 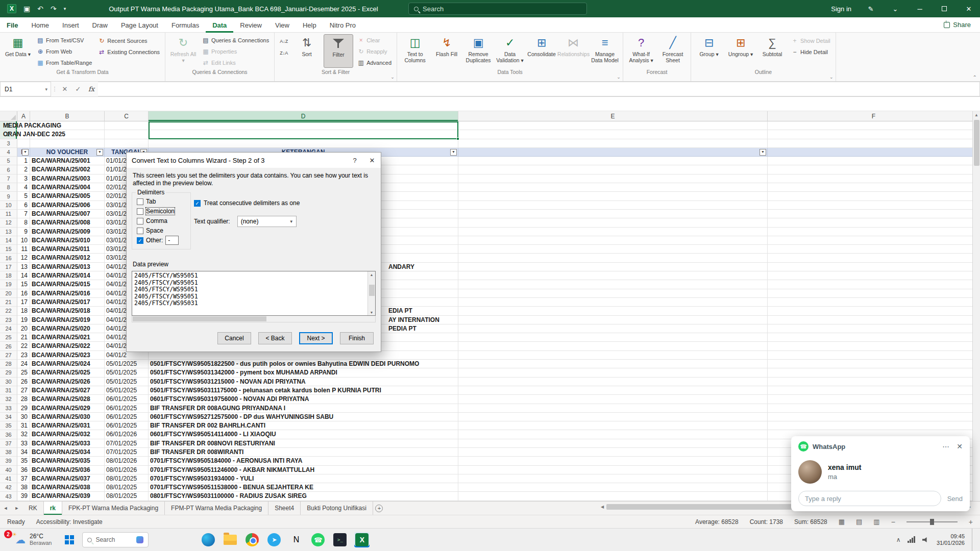 I want to click on restore-button, so click(x=944, y=9).